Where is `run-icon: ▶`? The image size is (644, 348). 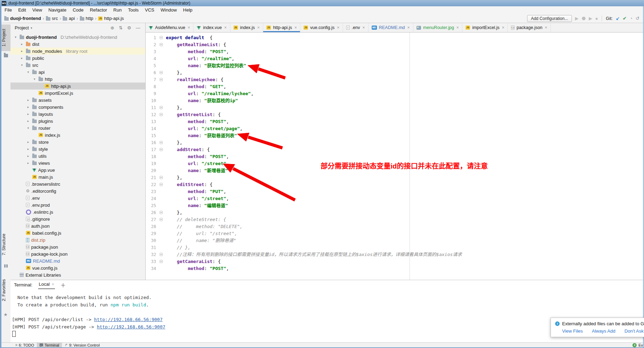 run-icon: ▶ is located at coordinates (577, 19).